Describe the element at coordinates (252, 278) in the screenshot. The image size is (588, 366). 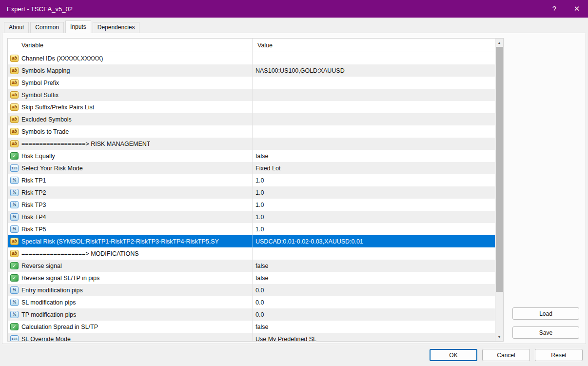
I see `table-row: ✓Reverse signal SL/TP in pipsfalse` at that location.